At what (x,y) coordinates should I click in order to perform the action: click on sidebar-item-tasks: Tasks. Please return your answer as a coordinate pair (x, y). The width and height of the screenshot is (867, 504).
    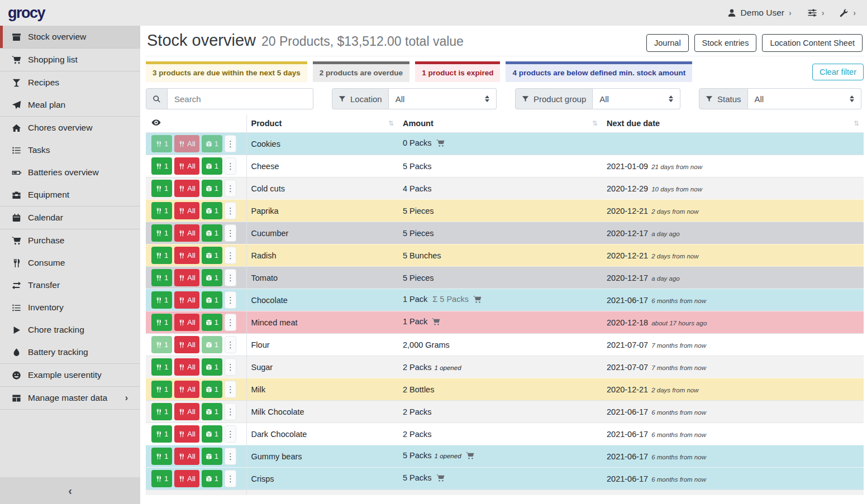
    Looking at the image, I should click on (70, 150).